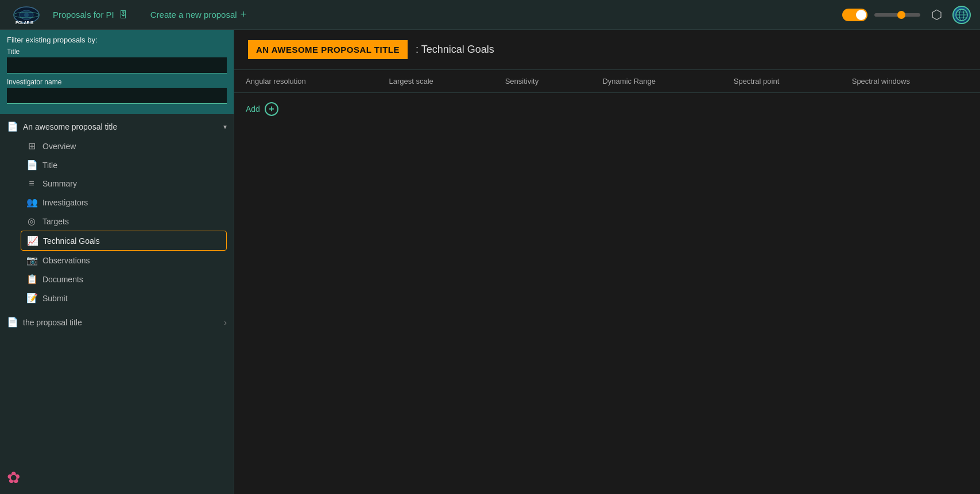 The height and width of the screenshot is (494, 980). Describe the element at coordinates (781, 81) in the screenshot. I see `col-spectral-point: Spectral point` at that location.